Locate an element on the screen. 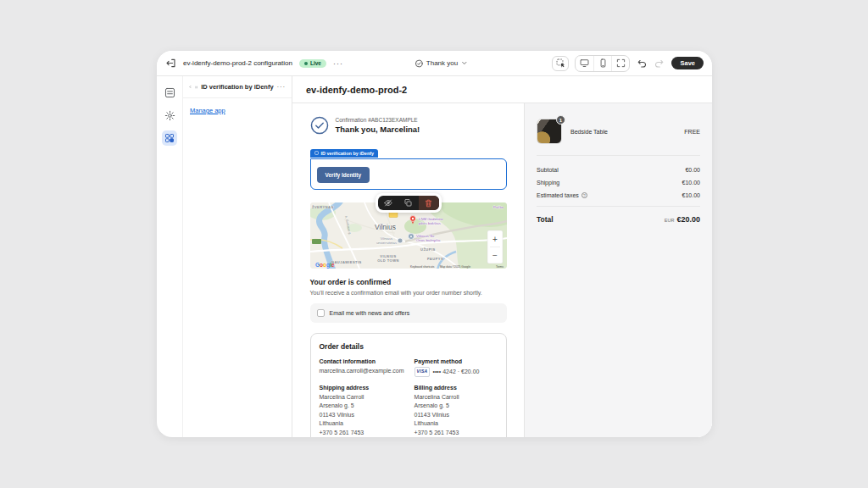 The width and height of the screenshot is (868, 488). fullscreen-view-button is located at coordinates (620, 64).